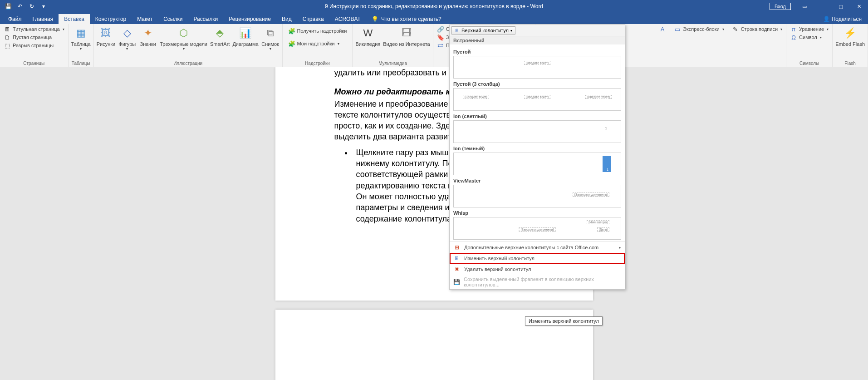 Image resolution: width=868 pixels, height=380 pixels. Describe the element at coordinates (32, 6) in the screenshot. I see `redo-icon: ↻` at that location.